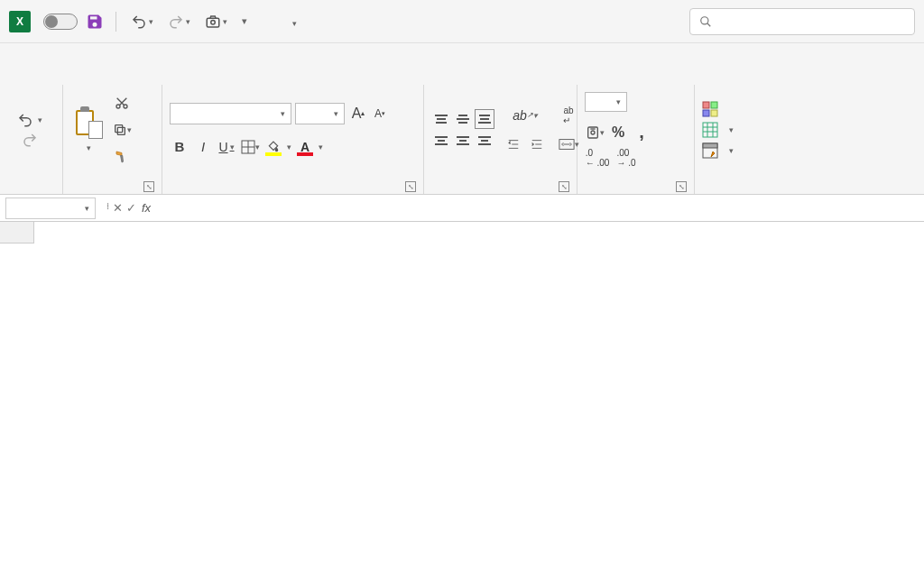  I want to click on decrease-font-button: A▾, so click(380, 114).